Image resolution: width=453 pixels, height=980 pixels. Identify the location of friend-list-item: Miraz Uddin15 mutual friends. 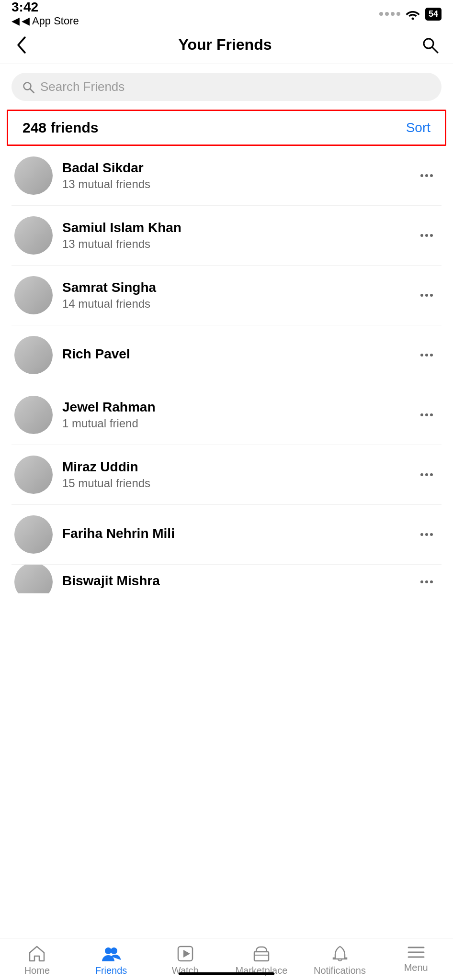
(226, 475).